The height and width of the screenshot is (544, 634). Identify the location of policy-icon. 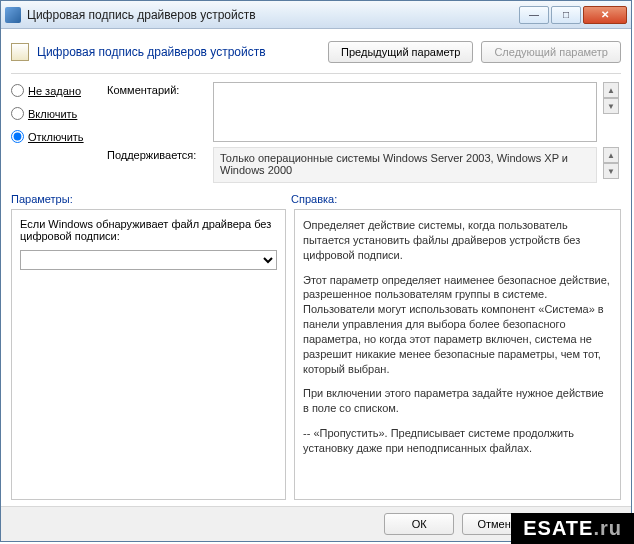
(20, 52).